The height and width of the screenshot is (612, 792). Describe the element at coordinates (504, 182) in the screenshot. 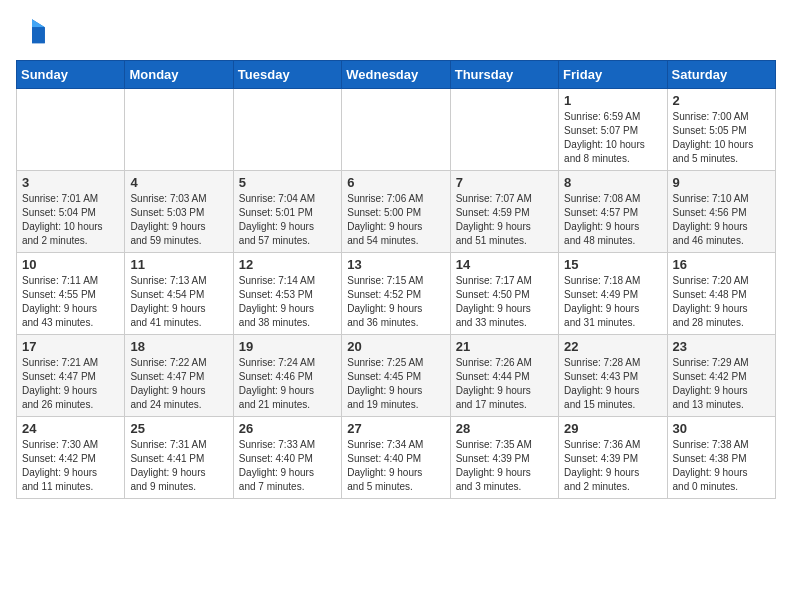

I see `day-number: 7` at that location.